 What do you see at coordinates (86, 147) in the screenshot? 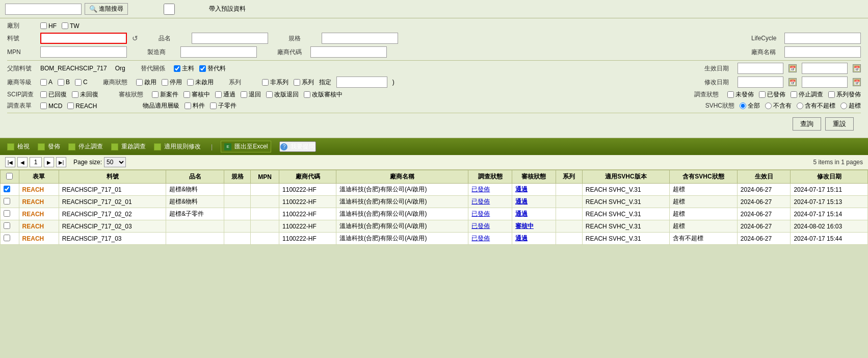
I see `stop-survey-button: 停止調查` at bounding box center [86, 147].